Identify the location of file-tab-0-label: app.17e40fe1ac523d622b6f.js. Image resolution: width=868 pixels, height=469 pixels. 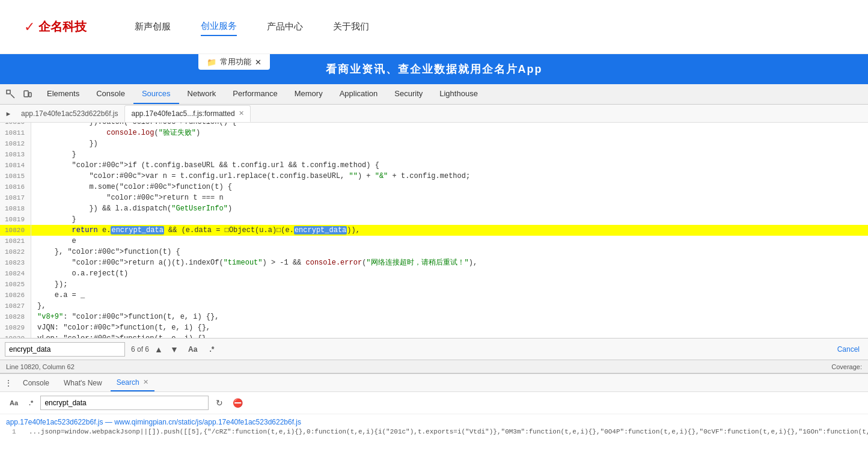
(70, 114).